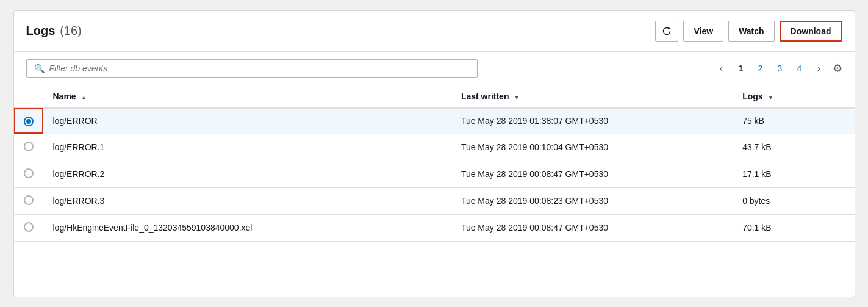 The image size is (868, 307). Describe the element at coordinates (54, 31) in the screenshot. I see `panel-title: Logs (16)` at that location.